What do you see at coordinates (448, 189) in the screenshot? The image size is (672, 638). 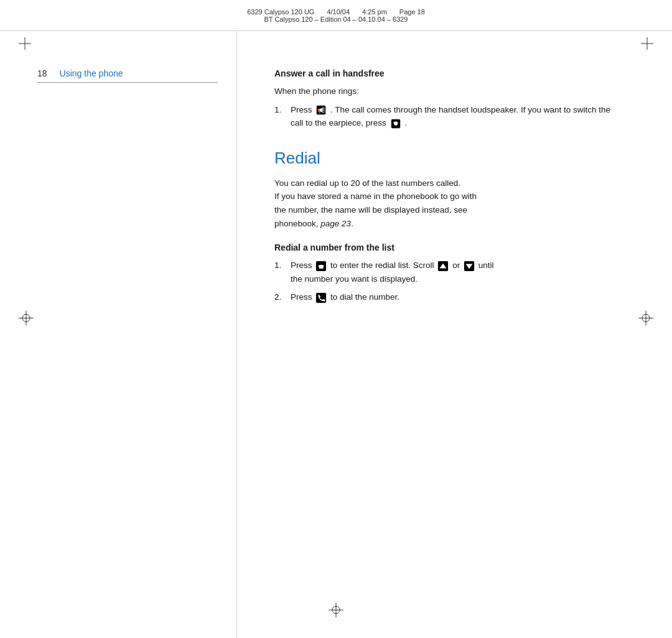 I see `redial-section: Redial You can redial up to 20 of the la…` at bounding box center [448, 189].